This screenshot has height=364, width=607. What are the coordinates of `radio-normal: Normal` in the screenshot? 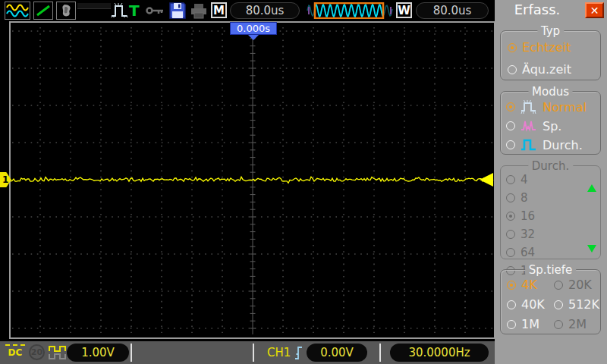 It's located at (553, 107).